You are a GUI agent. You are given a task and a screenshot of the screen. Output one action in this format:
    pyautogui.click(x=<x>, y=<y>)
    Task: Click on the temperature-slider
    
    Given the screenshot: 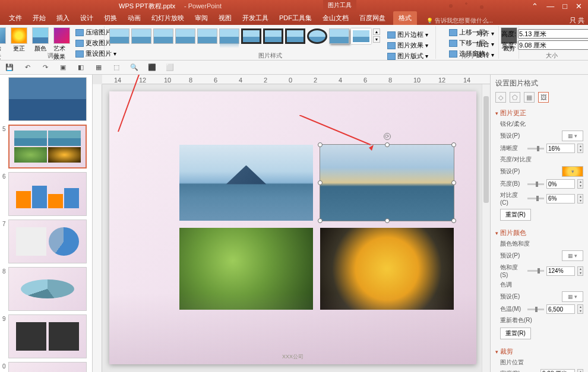 What is the action you would take?
    pyautogui.click(x=536, y=310)
    